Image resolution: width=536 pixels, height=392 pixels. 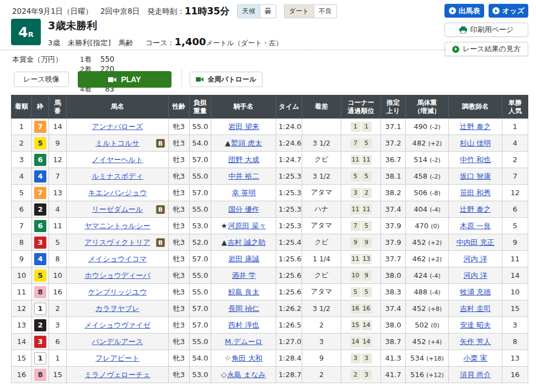 What do you see at coordinates (118, 342) in the screenshot?
I see `horse-name-link: バンデルアース` at bounding box center [118, 342].